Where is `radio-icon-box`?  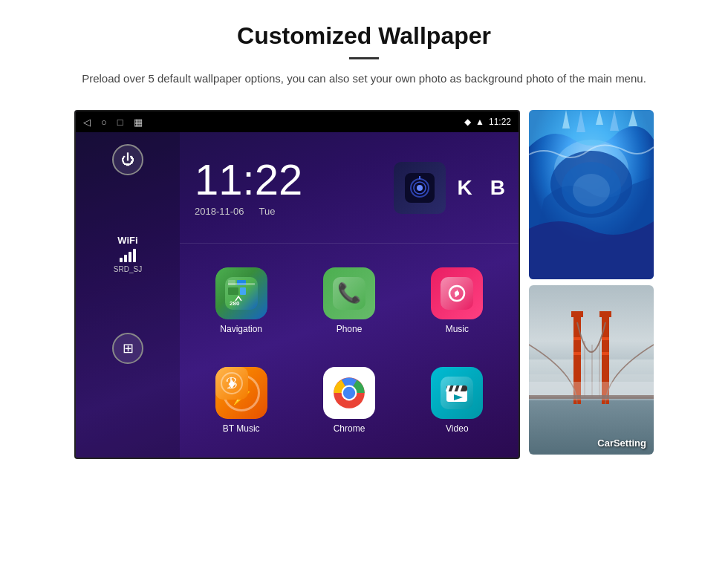
radio-icon-box is located at coordinates (420, 188).